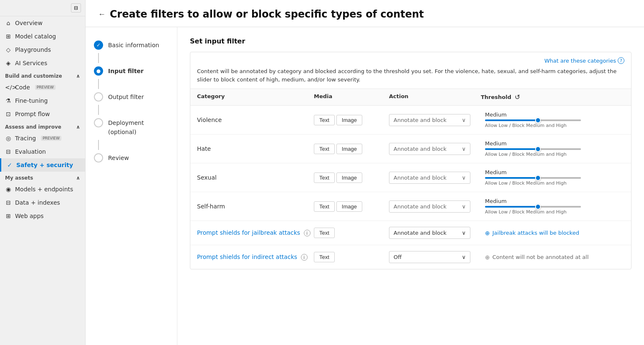 Image resolution: width=644 pixels, height=345 pixels. What do you see at coordinates (411, 206) in the screenshot?
I see `table-row: Self-harm Text Image Annotate and block …` at bounding box center [411, 206].